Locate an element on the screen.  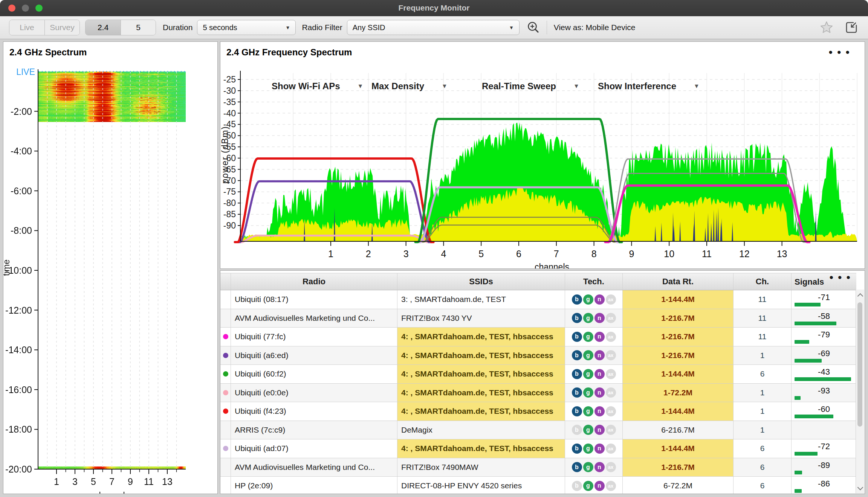
tech-badge-ax: ax is located at coordinates (611, 337).